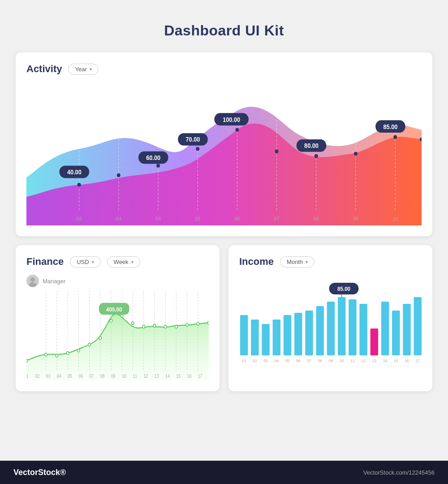  I want to click on finance-header: Finance USD ▾ Week ▾, so click(117, 262).